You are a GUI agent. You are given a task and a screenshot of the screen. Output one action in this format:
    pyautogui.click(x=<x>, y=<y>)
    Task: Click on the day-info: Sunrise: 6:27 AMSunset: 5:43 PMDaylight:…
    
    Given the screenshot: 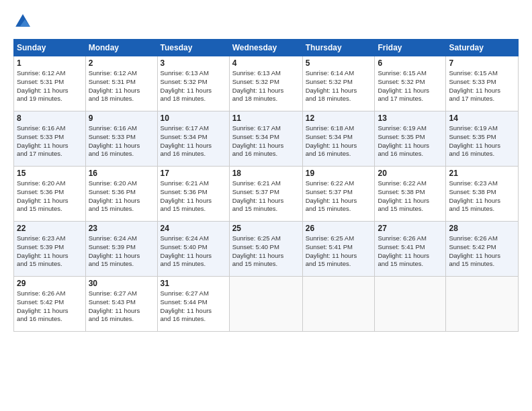 What is the action you would take?
    pyautogui.click(x=122, y=306)
    